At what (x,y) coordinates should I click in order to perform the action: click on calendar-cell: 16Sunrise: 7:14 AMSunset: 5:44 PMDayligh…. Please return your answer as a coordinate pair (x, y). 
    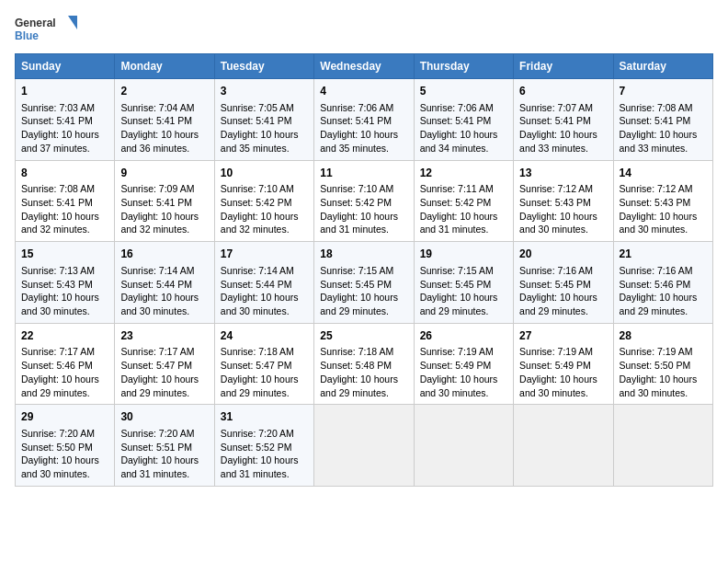
    Looking at the image, I should click on (165, 283).